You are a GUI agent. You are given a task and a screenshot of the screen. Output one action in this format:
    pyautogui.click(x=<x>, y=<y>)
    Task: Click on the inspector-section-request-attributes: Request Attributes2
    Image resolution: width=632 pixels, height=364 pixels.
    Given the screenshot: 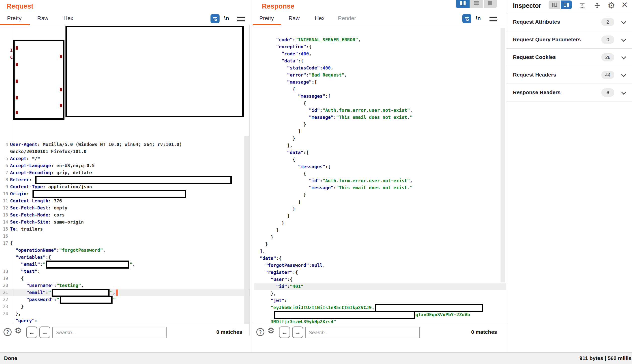 What is the action you would take?
    pyautogui.click(x=569, y=22)
    